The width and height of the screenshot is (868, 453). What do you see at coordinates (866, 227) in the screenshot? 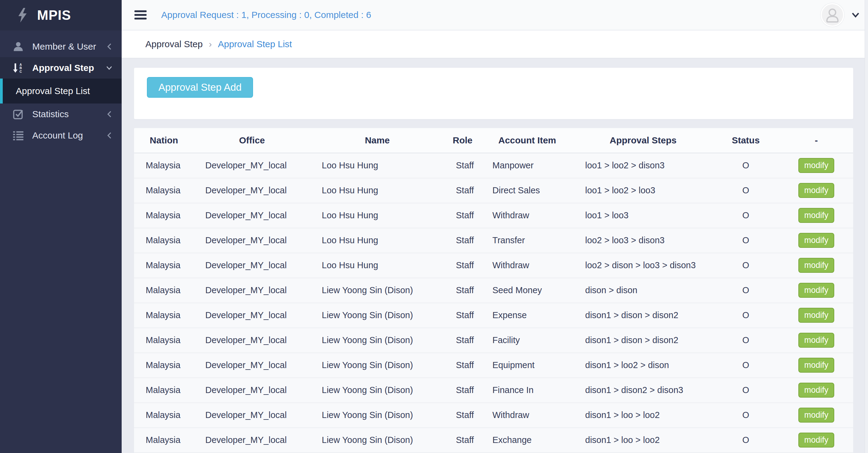
I see `page-scrollbar` at bounding box center [866, 227].